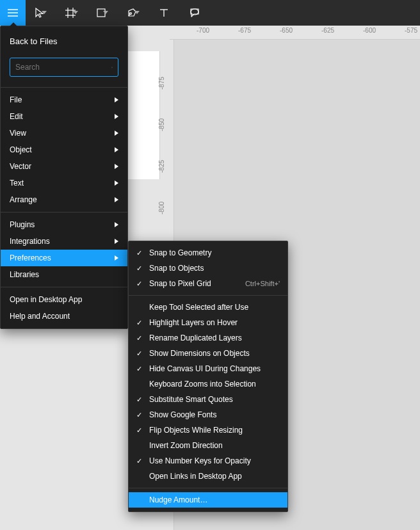 This screenshot has height=530, width=420. I want to click on pref-item-substitute-smart-quotes: ✓Substitute Smart Quotes, so click(208, 399).